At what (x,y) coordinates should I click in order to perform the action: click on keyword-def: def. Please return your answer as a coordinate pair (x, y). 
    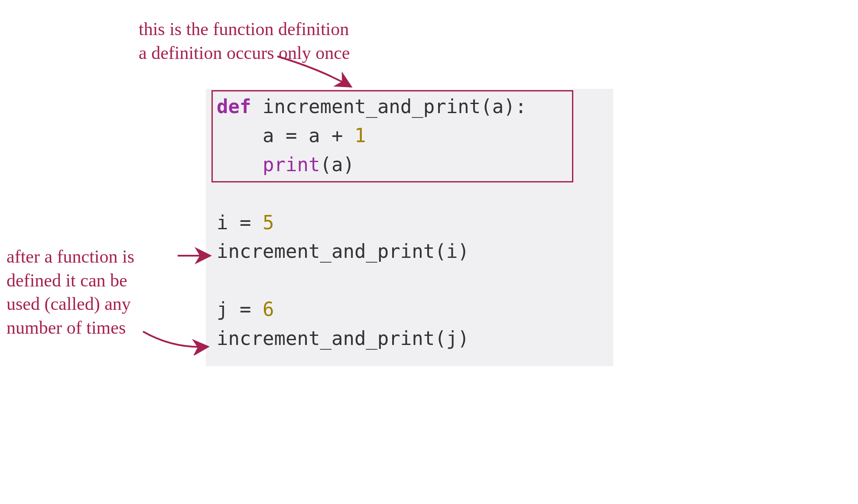
    Looking at the image, I should click on (234, 107).